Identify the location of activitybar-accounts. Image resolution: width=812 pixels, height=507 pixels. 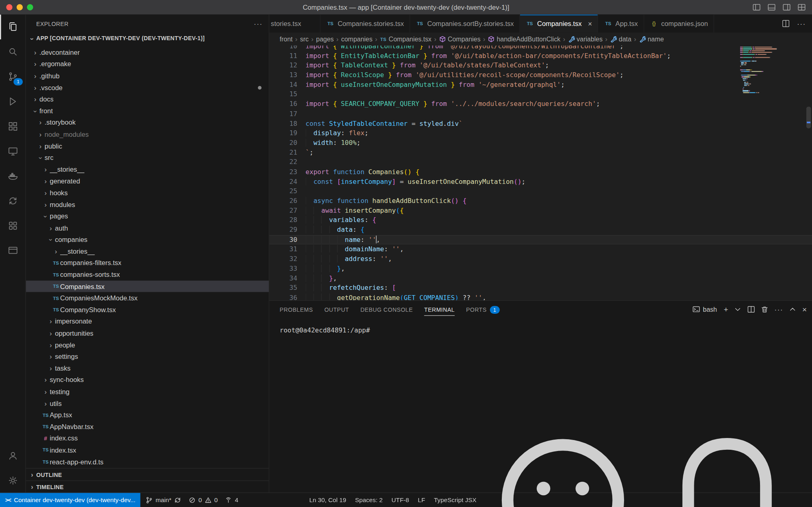
(13, 455).